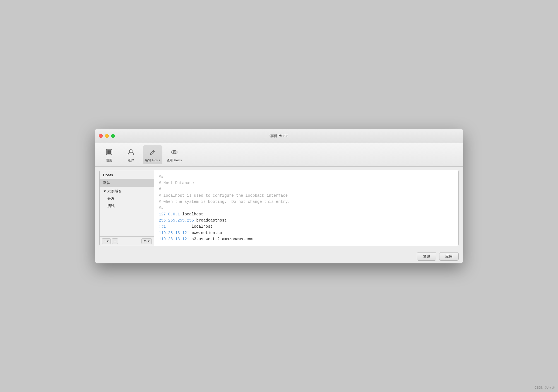  What do you see at coordinates (427, 256) in the screenshot?
I see `restore-button: 复原` at bounding box center [427, 256].